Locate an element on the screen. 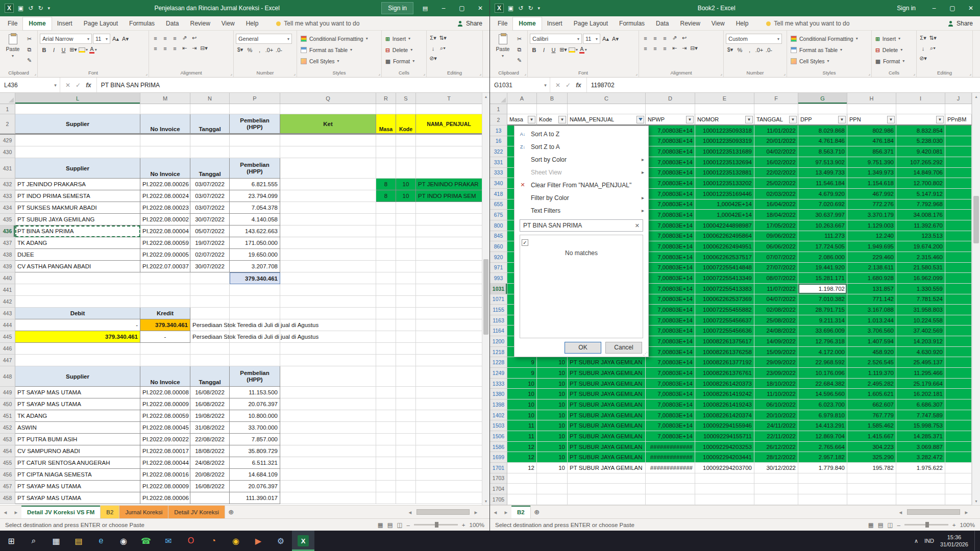 The height and width of the screenshot is (551, 980). edge-icon: e is located at coordinates (101, 541).